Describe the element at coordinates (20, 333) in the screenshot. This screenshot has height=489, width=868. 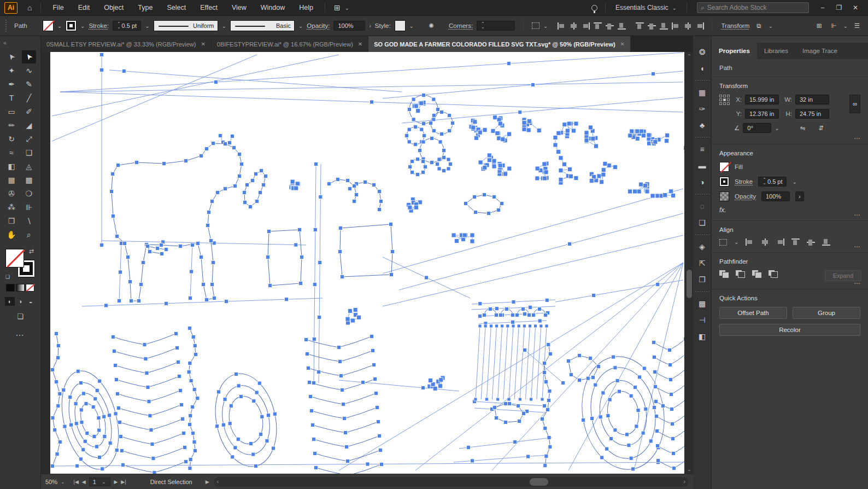
I see `toolbar-more-icon: …` at that location.